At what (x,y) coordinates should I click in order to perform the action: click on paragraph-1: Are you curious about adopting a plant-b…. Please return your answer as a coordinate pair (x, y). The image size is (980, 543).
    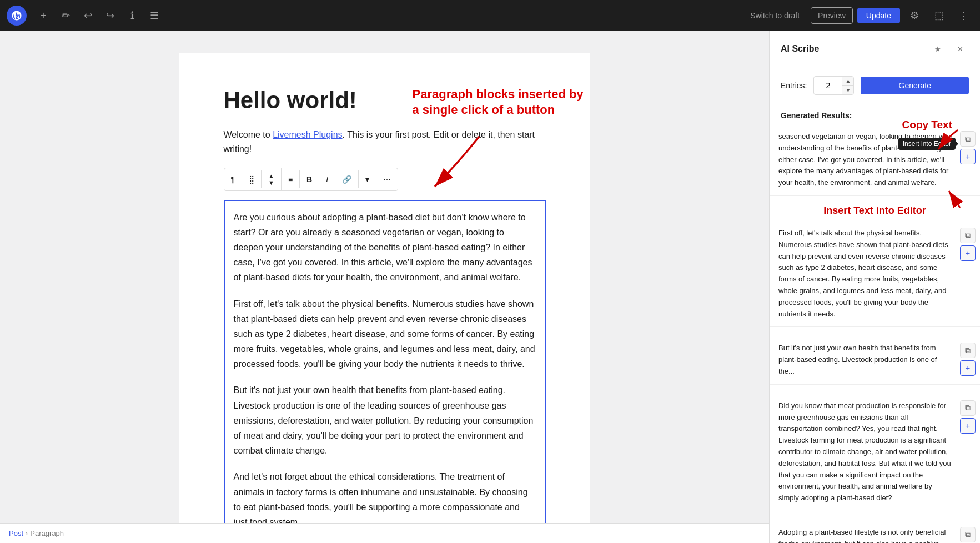
    Looking at the image, I should click on (385, 248).